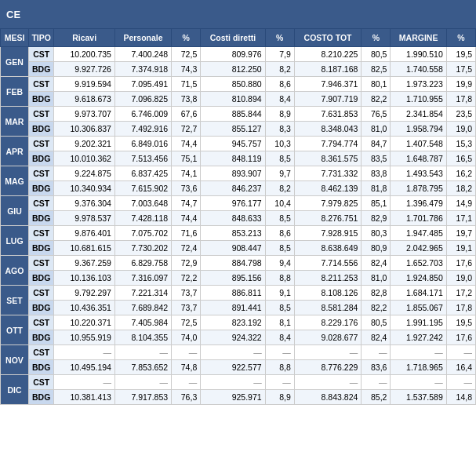 The width and height of the screenshot is (476, 452). Describe the element at coordinates (461, 234) in the screenshot. I see `data-cell: 19,7` at that location.